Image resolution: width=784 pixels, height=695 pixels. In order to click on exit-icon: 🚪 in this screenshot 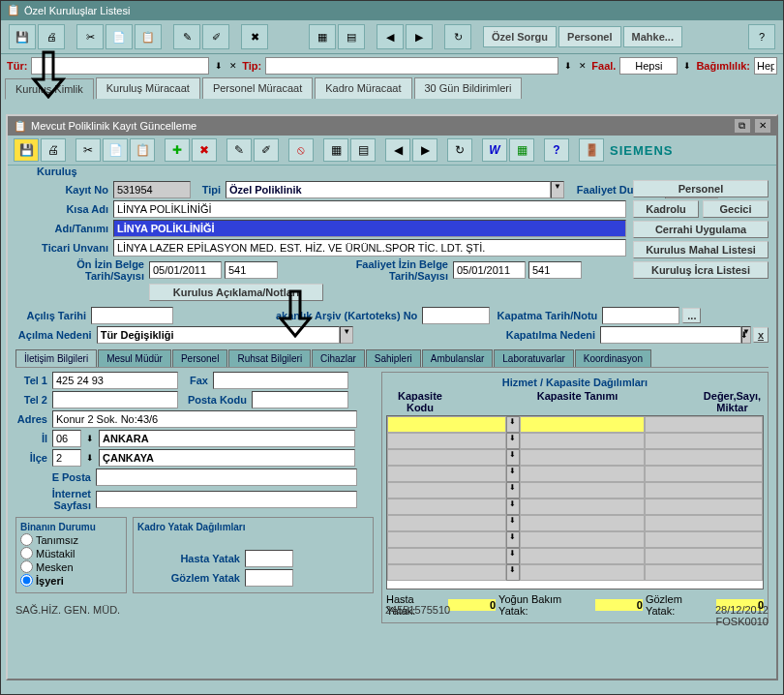, I will do `click(591, 150)`.